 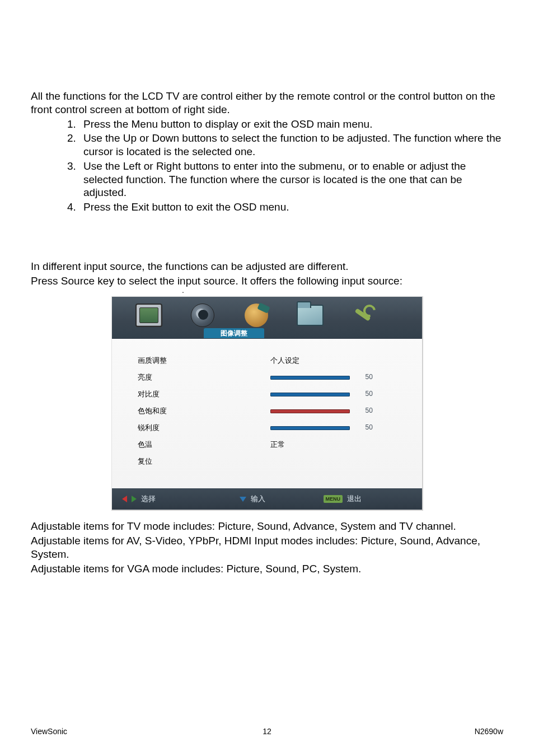 What do you see at coordinates (258, 499) in the screenshot?
I see `footer-enter-label: 输入` at bounding box center [258, 499].